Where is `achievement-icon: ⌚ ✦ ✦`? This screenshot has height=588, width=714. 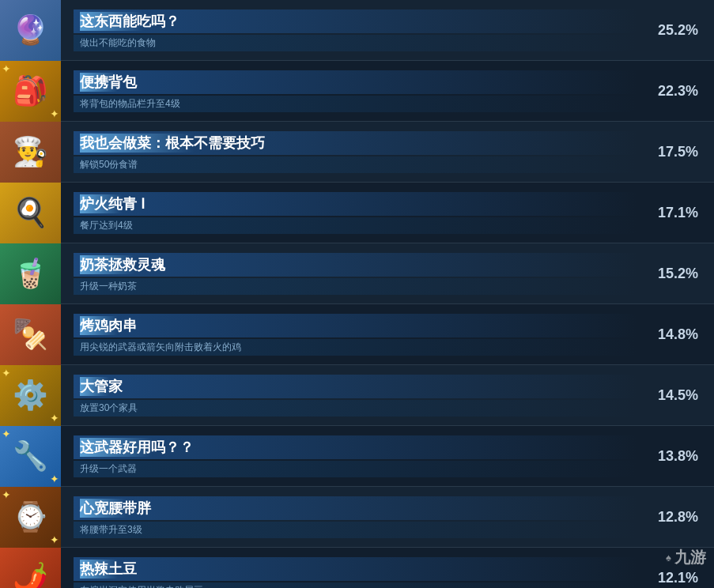
achievement-icon: ⌚ ✦ ✦ is located at coordinates (30, 517).